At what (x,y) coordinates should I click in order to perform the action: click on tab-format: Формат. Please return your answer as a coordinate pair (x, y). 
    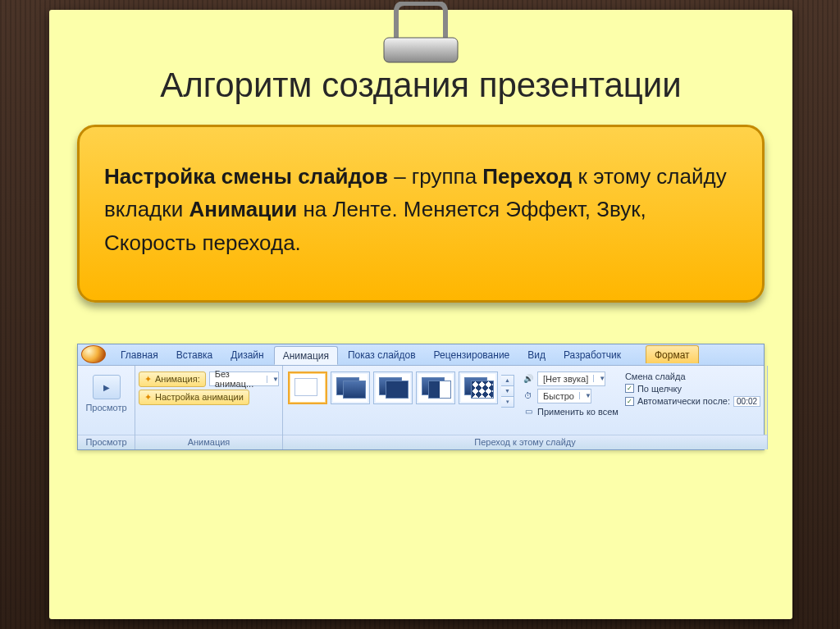
    Looking at the image, I should click on (673, 354).